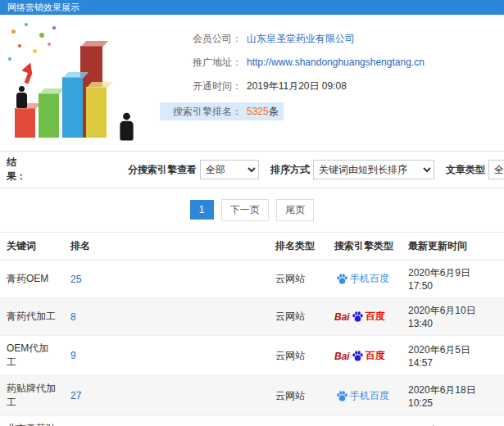 The image size is (504, 426). Describe the element at coordinates (252, 210) in the screenshot. I see `pagination: 1 下一页 尾页` at that location.